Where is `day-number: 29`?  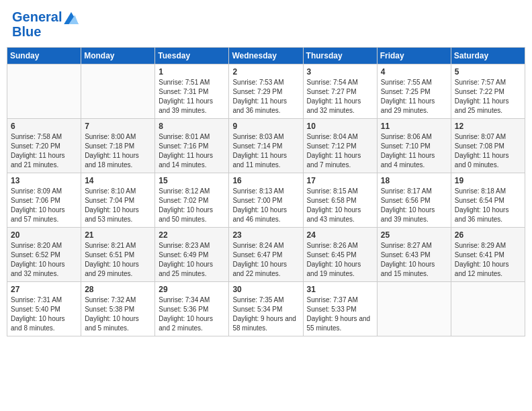 day-number: 29 is located at coordinates (192, 289).